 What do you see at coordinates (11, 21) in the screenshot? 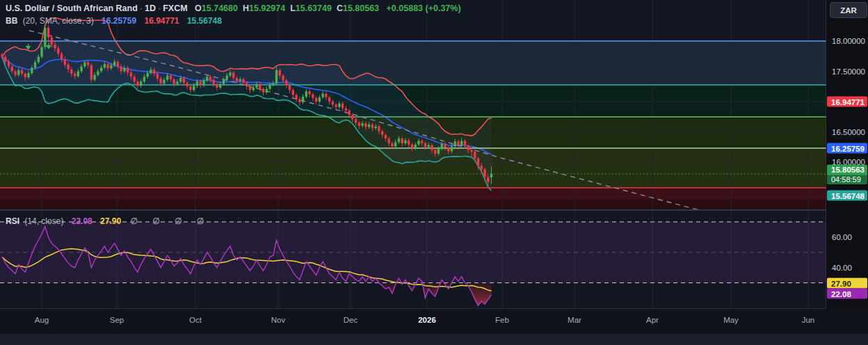
I see `bb-indicator-name: BB` at bounding box center [11, 21].